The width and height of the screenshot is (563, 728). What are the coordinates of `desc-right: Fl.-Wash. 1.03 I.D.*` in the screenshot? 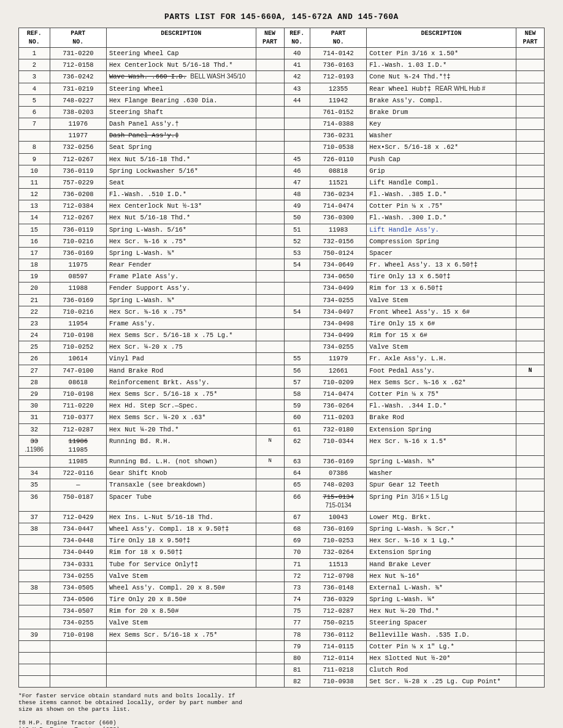 It's located at (442, 65).